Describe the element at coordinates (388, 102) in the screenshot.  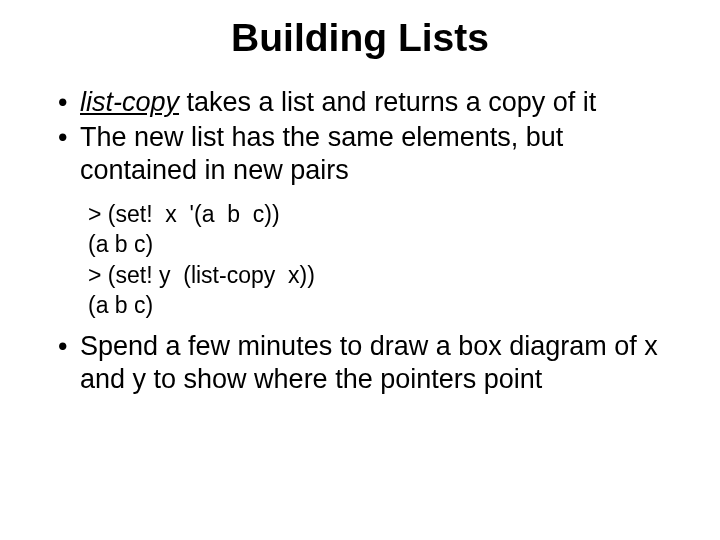
I see `bullet-1-rest: takes a list and returns a copy of it` at that location.